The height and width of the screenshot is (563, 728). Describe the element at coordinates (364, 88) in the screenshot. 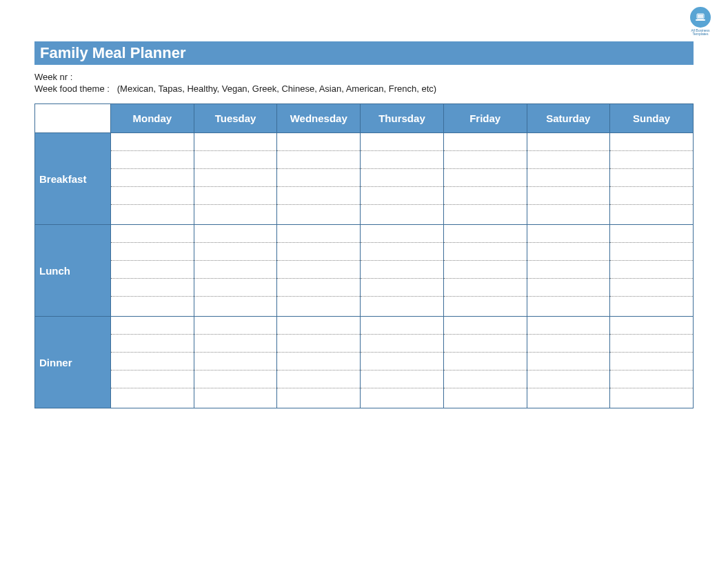

I see `week-theme-row: Week food theme : (Mexican, Tapas, Healt…` at that location.